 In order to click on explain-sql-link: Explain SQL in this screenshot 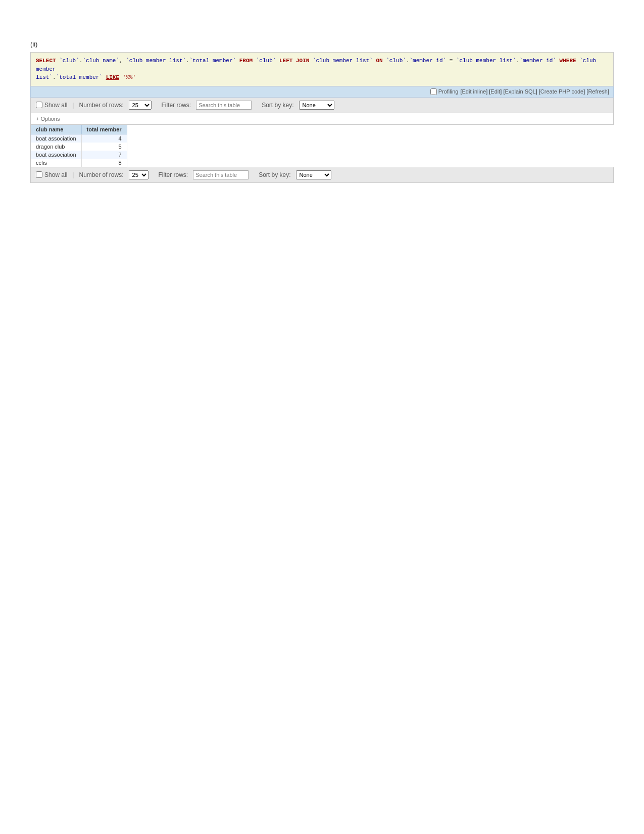, I will do `click(520, 91)`.